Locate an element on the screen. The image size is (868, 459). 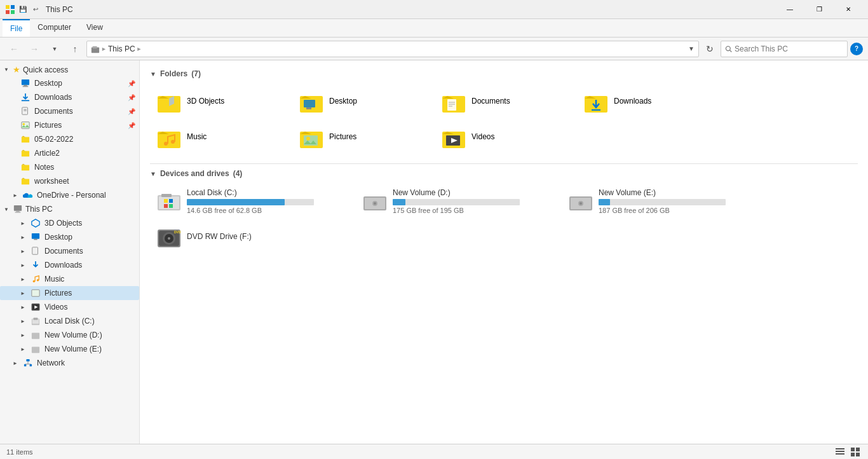
close-button: ✕ is located at coordinates (848, 10).